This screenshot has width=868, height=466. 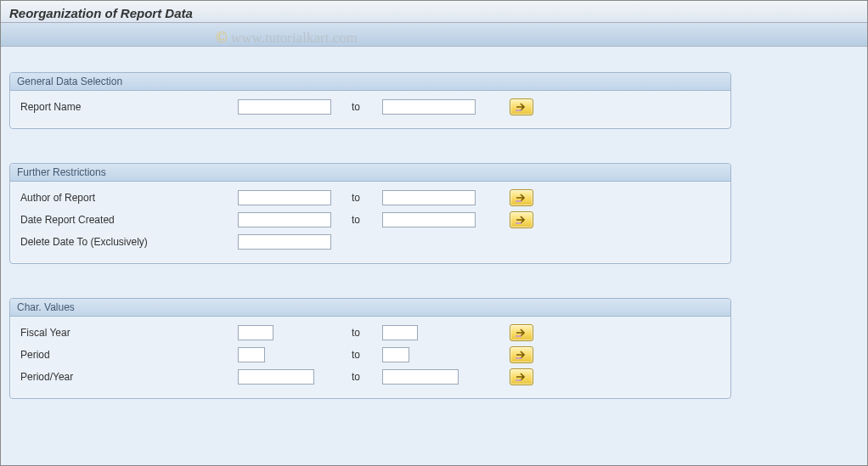 I want to click on page-title: Reorganization of Report Data, so click(x=434, y=12).